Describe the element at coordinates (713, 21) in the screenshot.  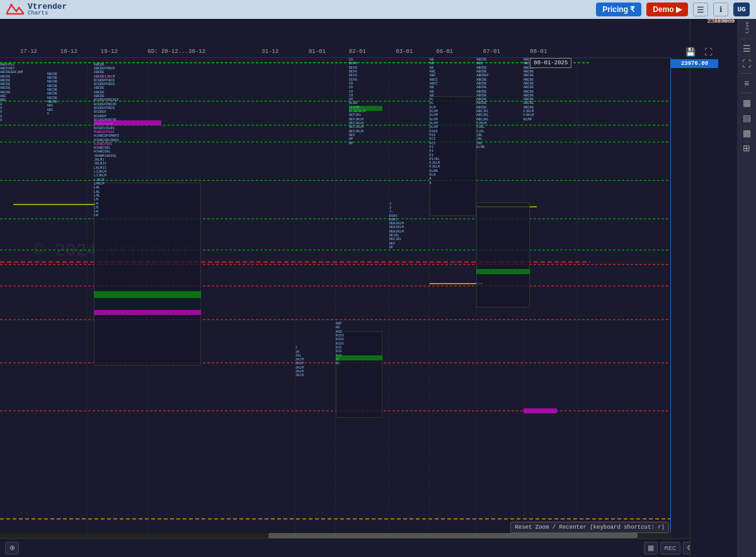
I see `price-label-23456: 23456.00` at that location.